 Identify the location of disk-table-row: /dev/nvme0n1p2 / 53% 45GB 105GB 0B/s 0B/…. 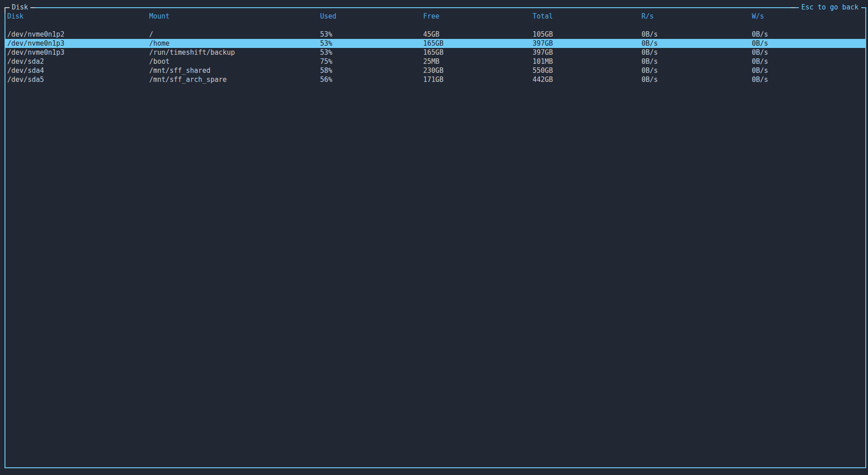
(435, 34).